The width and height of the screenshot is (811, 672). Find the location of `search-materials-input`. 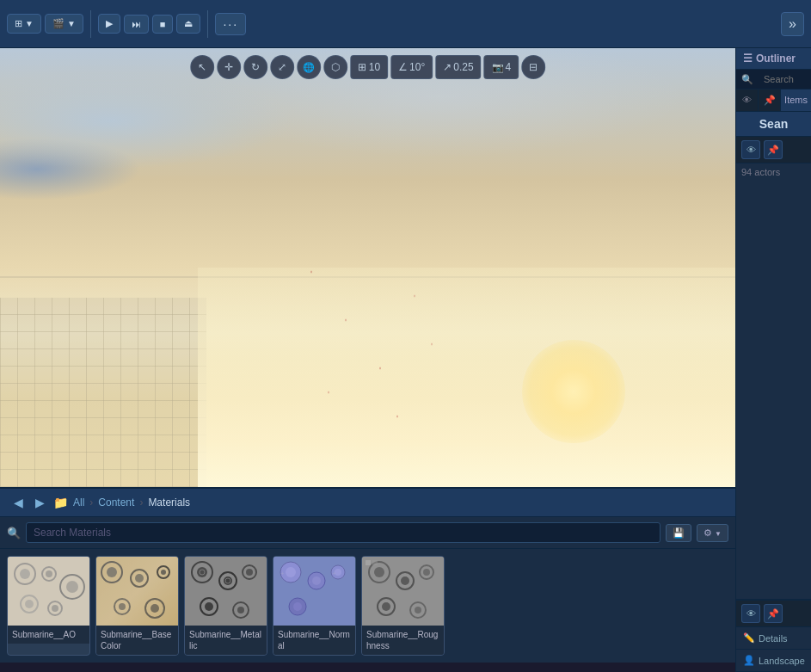

search-materials-input is located at coordinates (343, 533).